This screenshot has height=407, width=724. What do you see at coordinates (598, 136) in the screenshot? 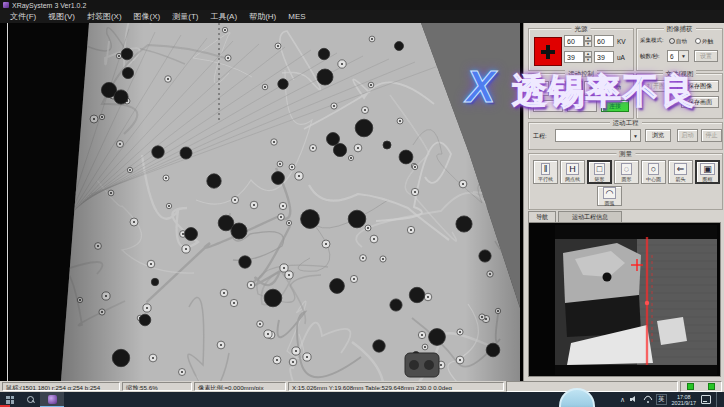
I see `project-combo: ▼` at bounding box center [598, 136].